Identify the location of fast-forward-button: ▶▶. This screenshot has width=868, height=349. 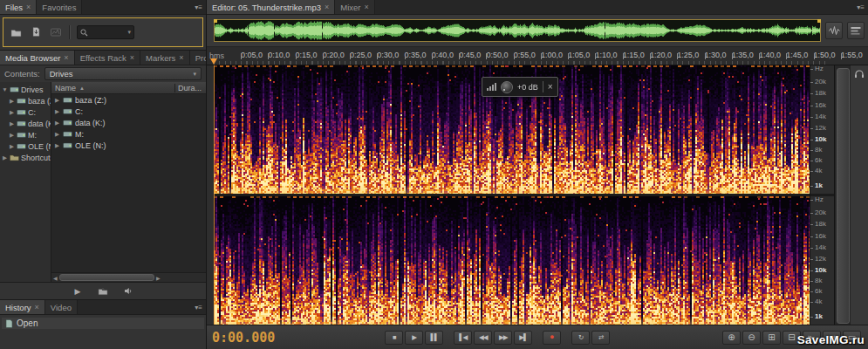
(502, 338).